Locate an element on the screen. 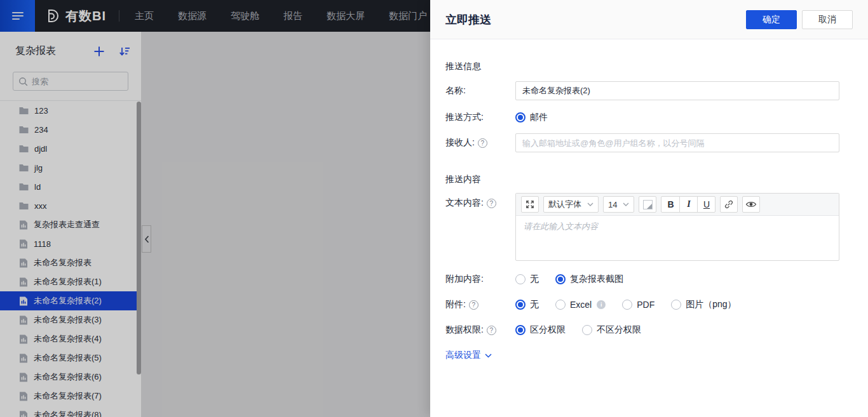 The width and height of the screenshot is (868, 417). link-icon is located at coordinates (729, 204).